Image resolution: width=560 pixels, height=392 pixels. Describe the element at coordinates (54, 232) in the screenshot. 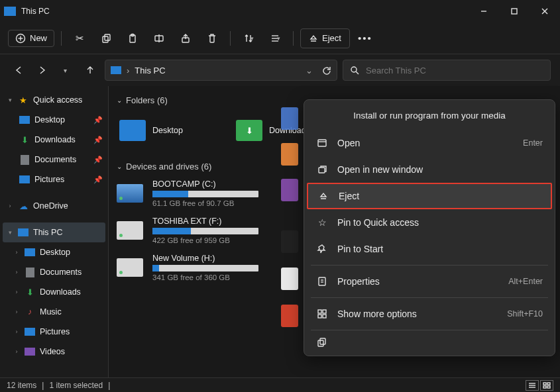

I see `sidebar-this-pc: ▾ This PC` at that location.